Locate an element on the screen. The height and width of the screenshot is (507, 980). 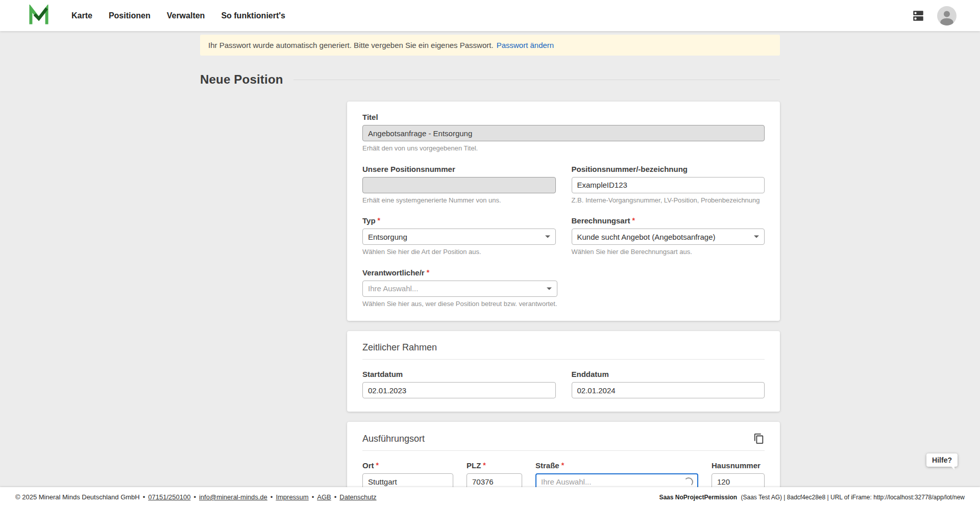
enddatum-label: Enddatum is located at coordinates (669, 374).